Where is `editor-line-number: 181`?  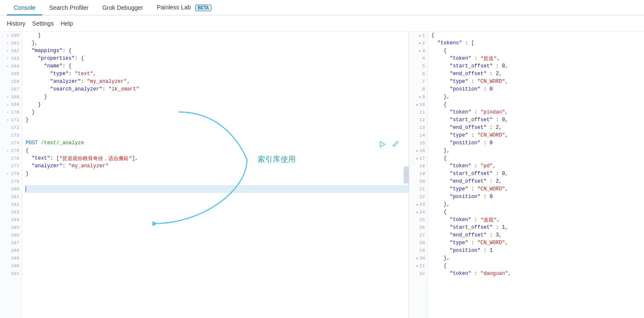 editor-line-number: 181 is located at coordinates (11, 197).